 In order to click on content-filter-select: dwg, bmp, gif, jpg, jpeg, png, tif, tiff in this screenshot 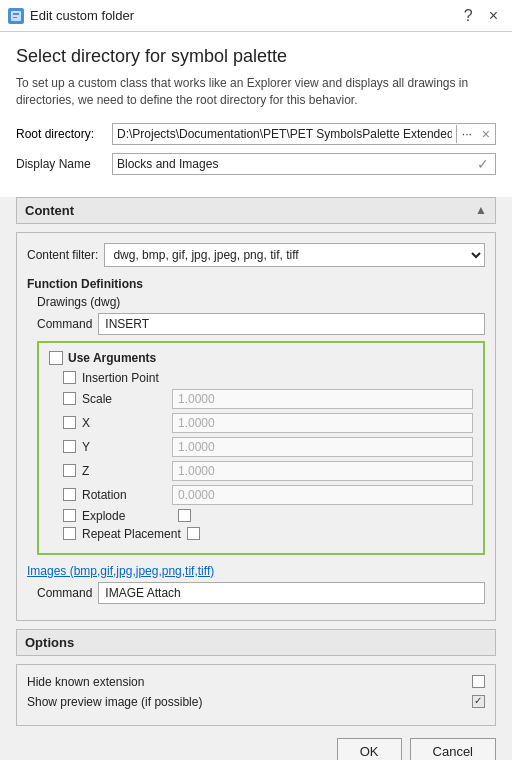, I will do `click(294, 255)`.